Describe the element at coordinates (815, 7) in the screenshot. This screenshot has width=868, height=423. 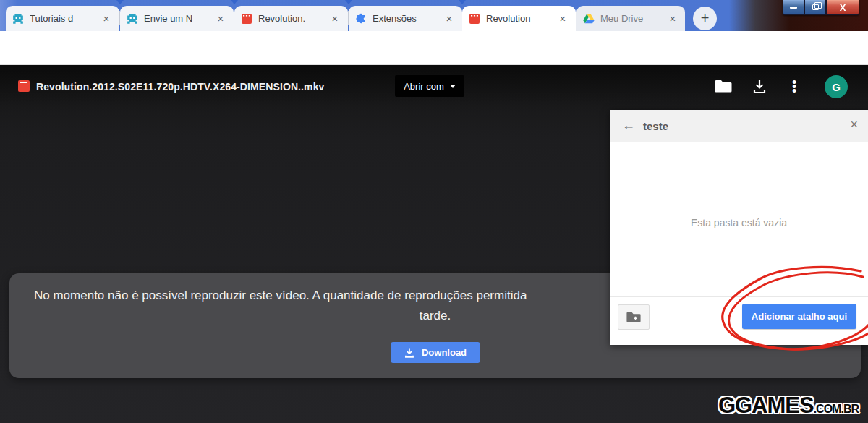
I see `window-restore-button` at that location.